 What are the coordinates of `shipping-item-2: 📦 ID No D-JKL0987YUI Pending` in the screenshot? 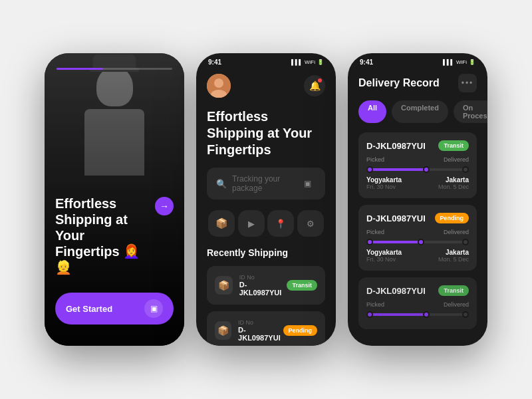 It's located at (266, 329).